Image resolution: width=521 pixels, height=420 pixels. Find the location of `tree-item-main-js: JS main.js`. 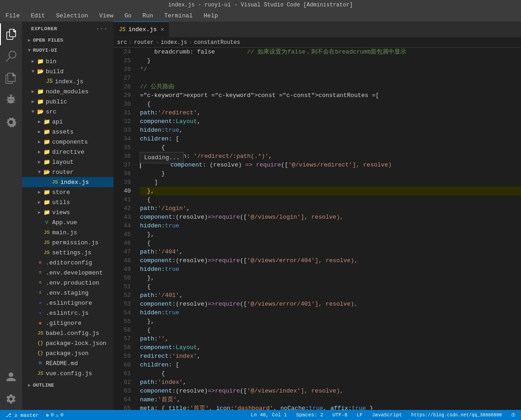

tree-item-main-js: JS main.js is located at coordinates (68, 232).